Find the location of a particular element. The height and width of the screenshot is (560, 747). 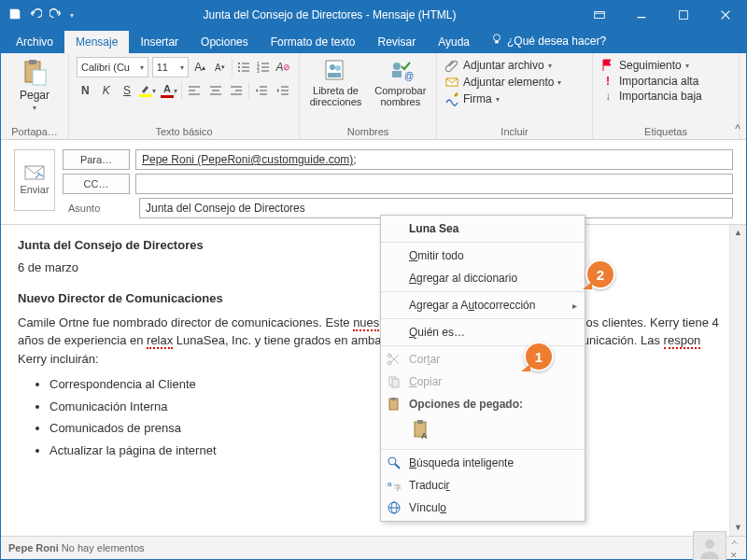

paste-keep-text-button: A is located at coordinates (422, 430).